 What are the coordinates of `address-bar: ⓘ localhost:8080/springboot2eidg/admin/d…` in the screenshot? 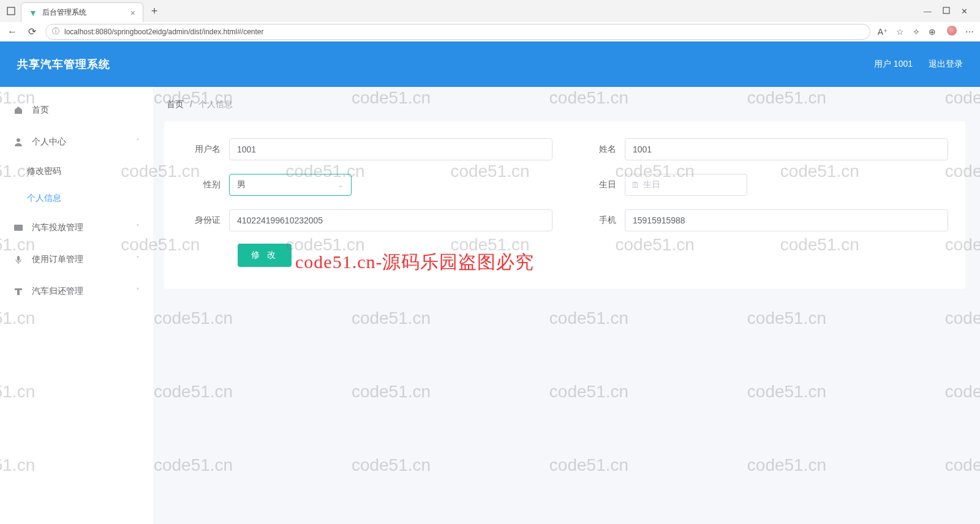 It's located at (458, 32).